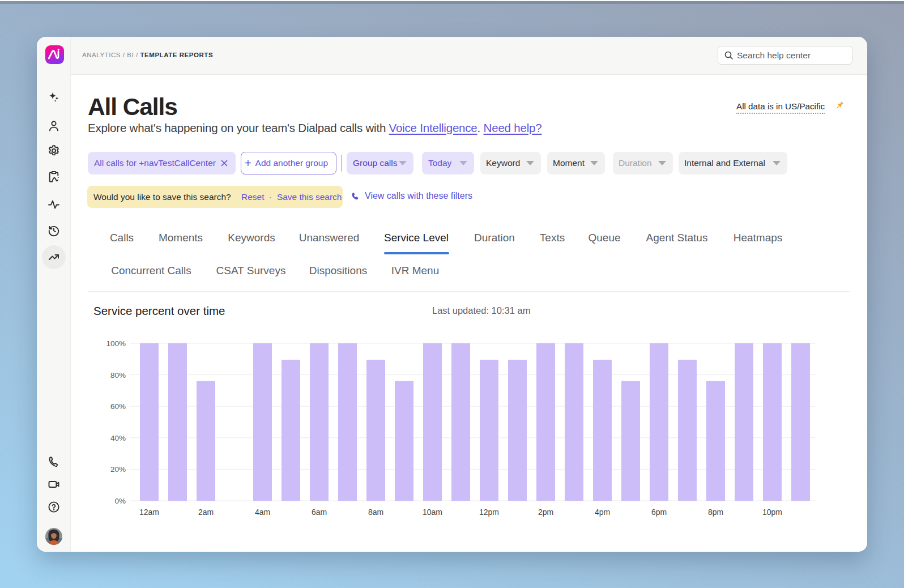  Describe the element at coordinates (116, 343) in the screenshot. I see `svg-text: 100%` at that location.